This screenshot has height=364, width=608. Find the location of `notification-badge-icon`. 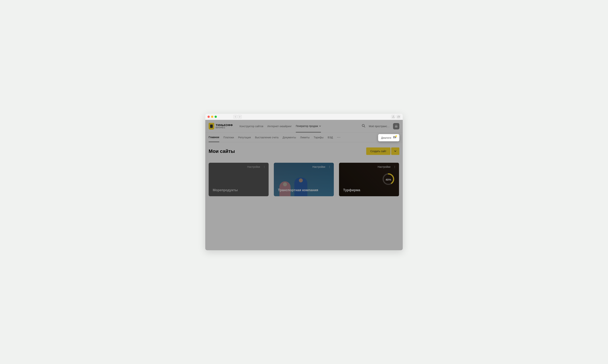

notification-badge-icon is located at coordinates (396, 136).